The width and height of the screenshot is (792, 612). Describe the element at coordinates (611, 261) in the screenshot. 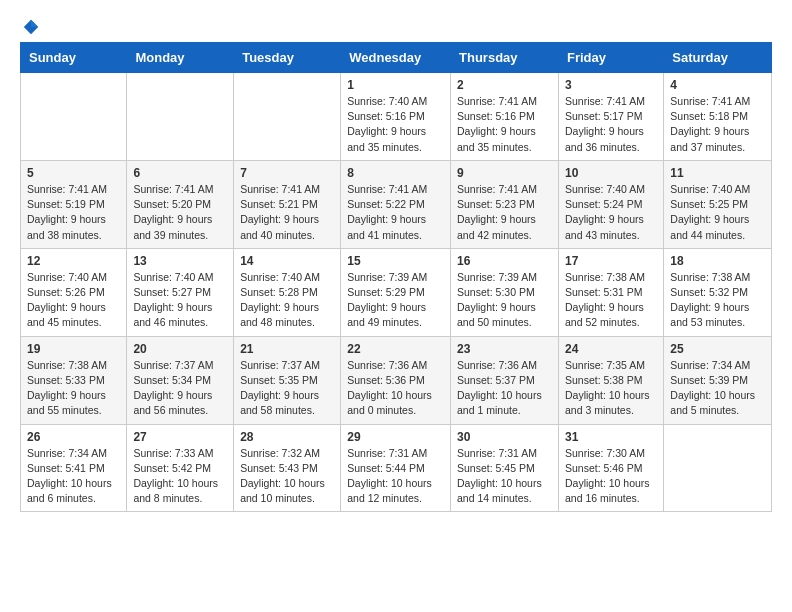

I see `day-number: 17` at that location.